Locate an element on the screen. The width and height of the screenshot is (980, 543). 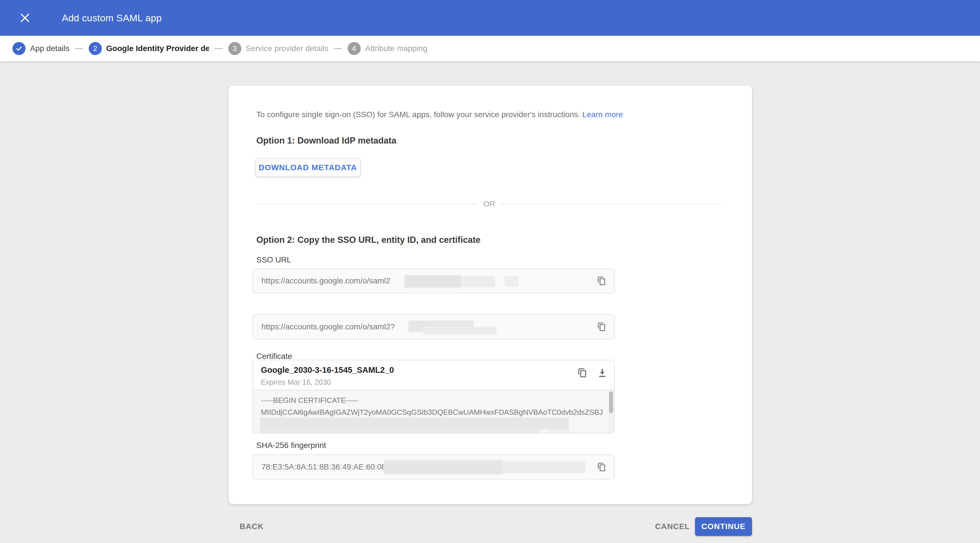
step-google-idp-details: 2 Google Identity Provider details is located at coordinates (149, 49).